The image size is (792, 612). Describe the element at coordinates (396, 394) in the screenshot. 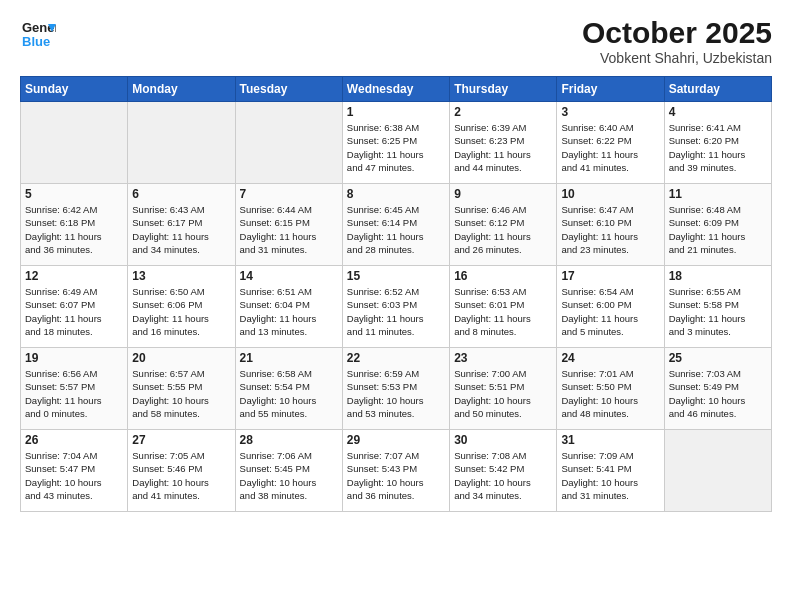

I see `day-info: Sunrise: 6:59 AM Sunset: 5:53 PM Dayligh…` at that location.